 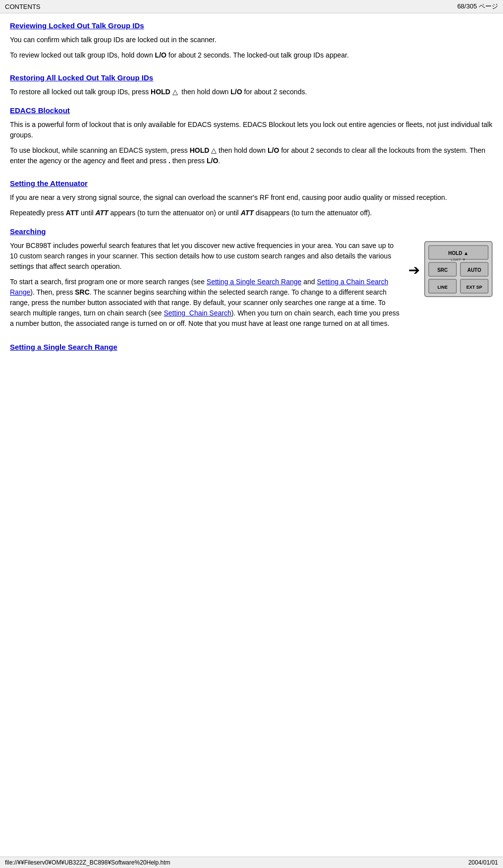 What do you see at coordinates (252, 281) in the screenshot?
I see `section-searching: Searching Your BC898T includes powerful …` at bounding box center [252, 281].